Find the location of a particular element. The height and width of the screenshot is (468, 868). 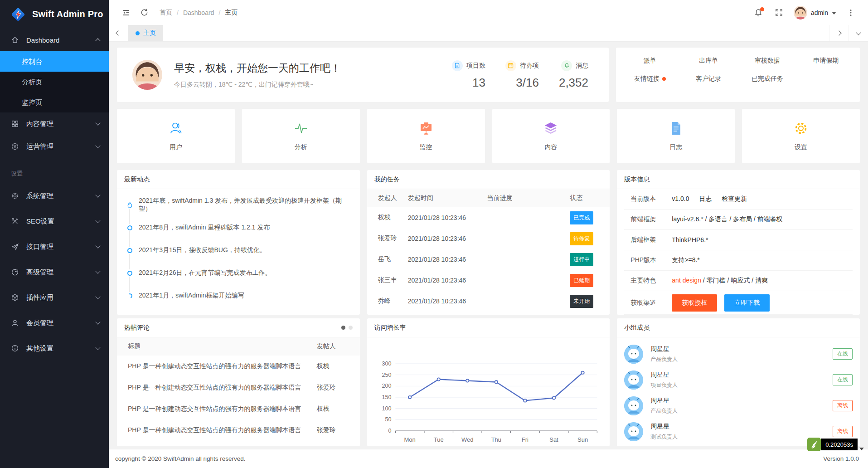

tab-scroll-left is located at coordinates (119, 33).